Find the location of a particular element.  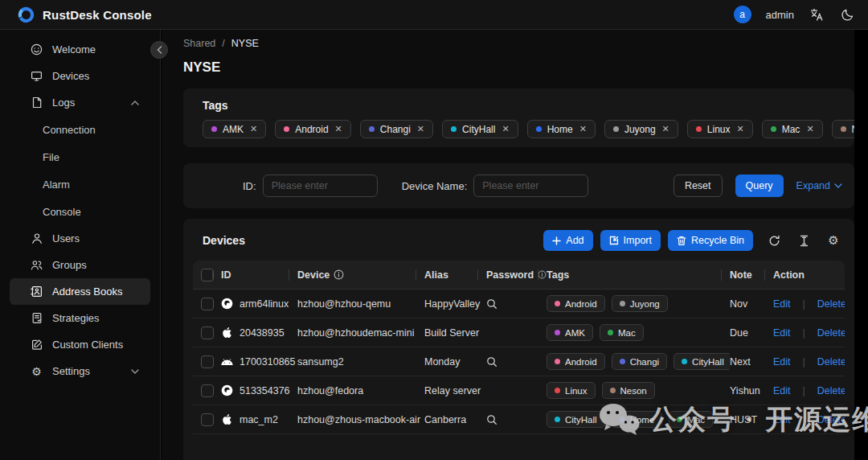

sidebar-item-groups: Groups is located at coordinates (80, 265).